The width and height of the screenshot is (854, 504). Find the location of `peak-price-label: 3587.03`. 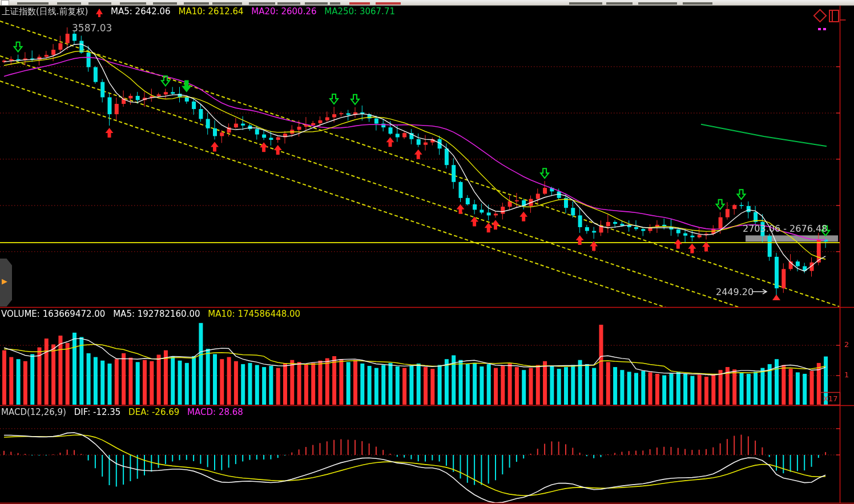

peak-price-label: 3587.03 is located at coordinates (92, 28).